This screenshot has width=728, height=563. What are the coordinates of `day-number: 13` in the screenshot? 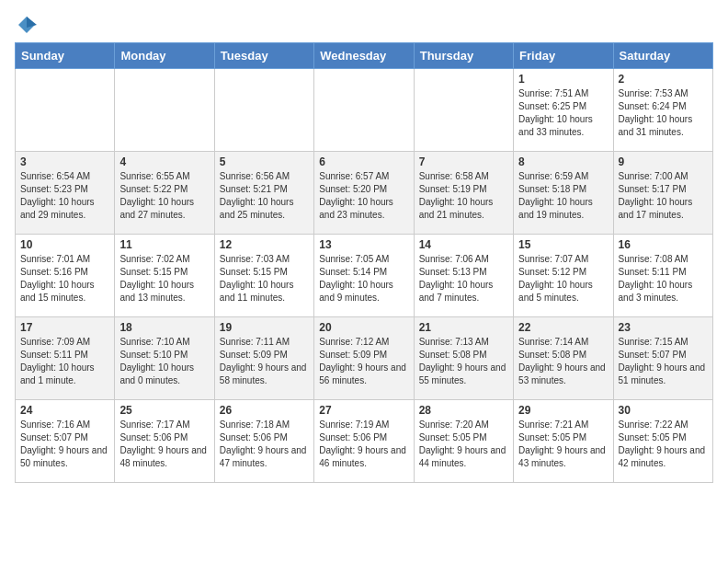 It's located at (364, 245).